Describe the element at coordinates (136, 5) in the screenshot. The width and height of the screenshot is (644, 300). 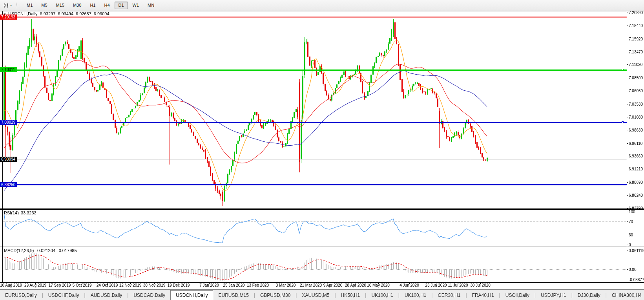
I see `timeframe-button-w1: W1` at that location.